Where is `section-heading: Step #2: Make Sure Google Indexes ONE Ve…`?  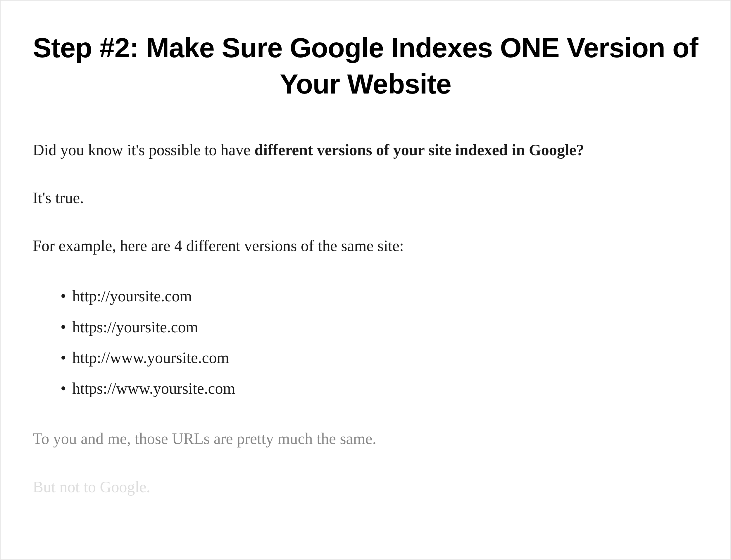 section-heading: Step #2: Make Sure Google Indexes ONE Ve… is located at coordinates (366, 66).